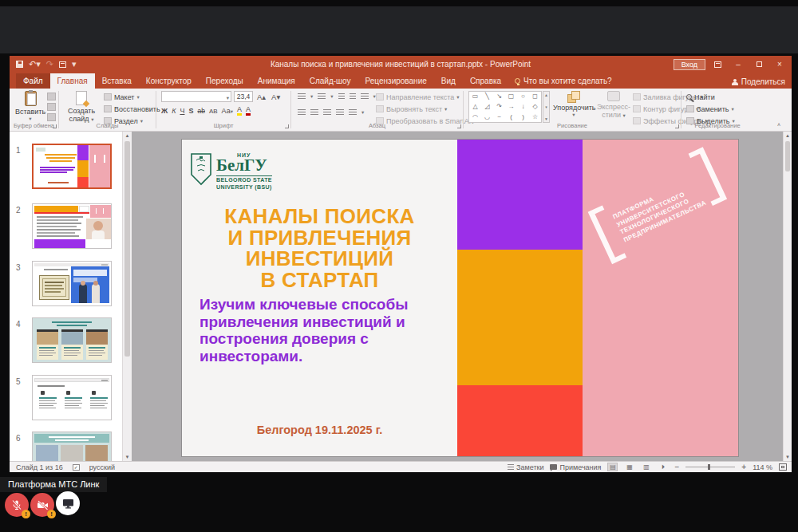  What do you see at coordinates (319, 248) in the screenshot?
I see `slide-title: КАНАЛЫ ПОИСКА И ПРИВЛЕЧЕНИЯ ИНВЕСТИЦИЙ В…` at bounding box center [319, 248].